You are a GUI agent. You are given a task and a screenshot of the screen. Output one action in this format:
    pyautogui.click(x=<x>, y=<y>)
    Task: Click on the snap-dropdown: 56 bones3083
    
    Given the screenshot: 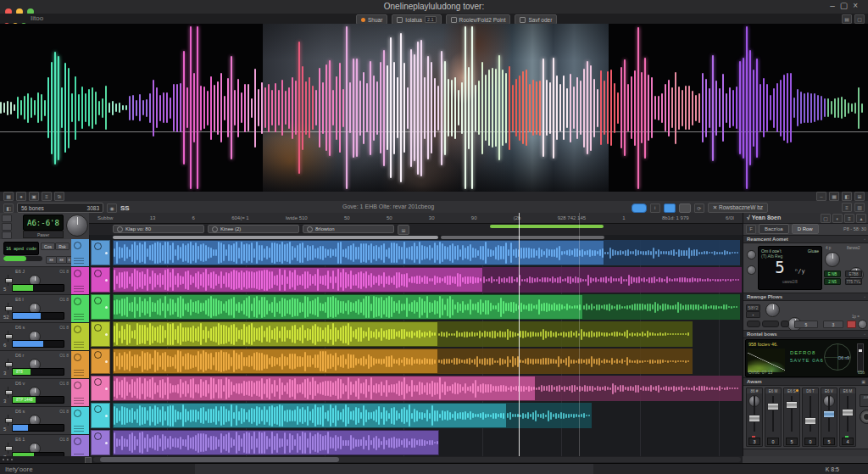 What is the action you would take?
    pyautogui.click(x=60, y=208)
    